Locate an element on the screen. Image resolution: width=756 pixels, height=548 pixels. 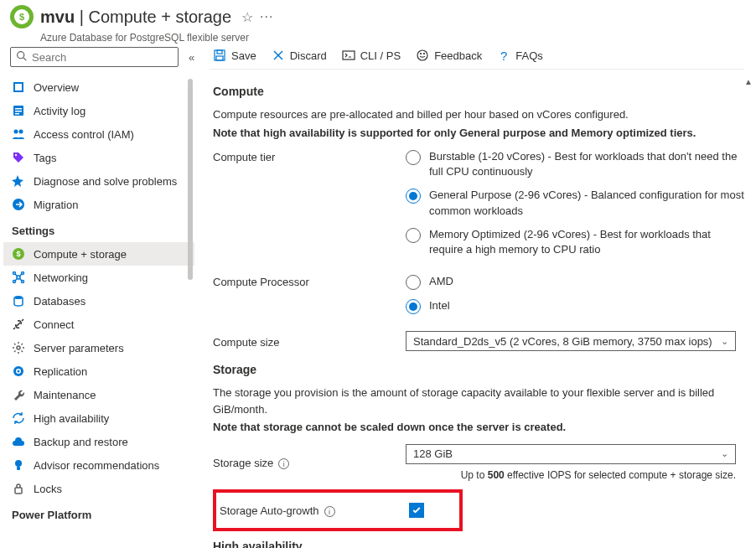
storage-autogrowth-checkbox is located at coordinates (417, 510).